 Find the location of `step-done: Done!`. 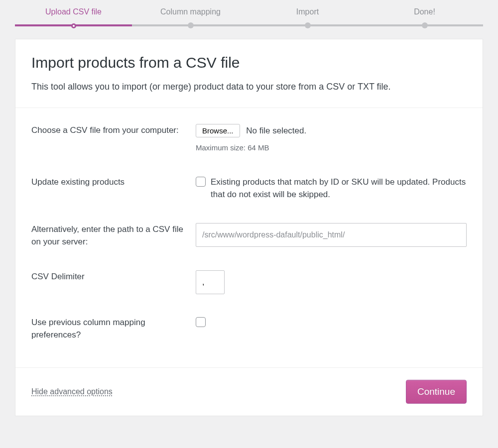

step-done: Done! is located at coordinates (424, 17).